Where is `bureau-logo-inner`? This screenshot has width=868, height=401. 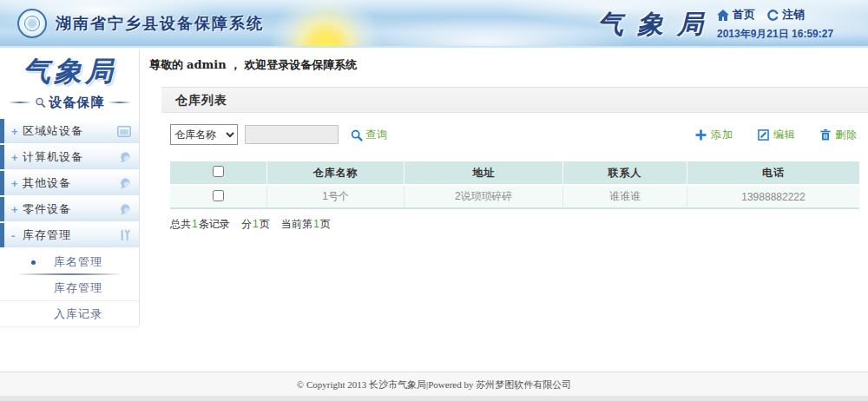
bureau-logo-inner is located at coordinates (32, 23).